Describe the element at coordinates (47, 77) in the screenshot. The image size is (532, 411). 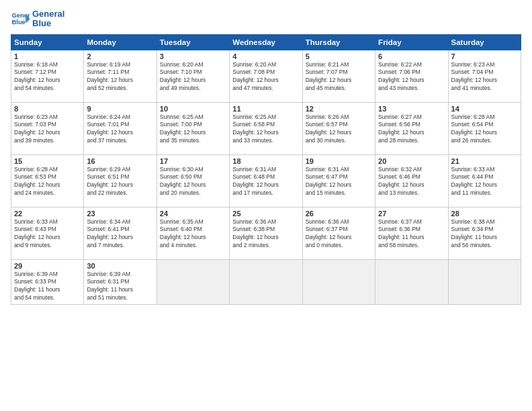
I see `day-info: Sunrise: 6:18 AM Sunset: 7:12 PM Dayligh…` at that location.